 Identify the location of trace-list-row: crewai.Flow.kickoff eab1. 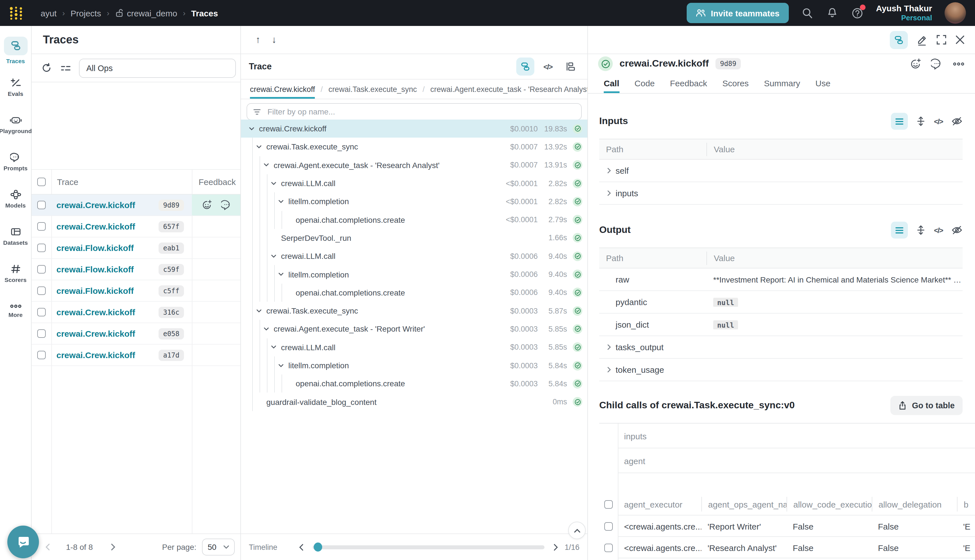
(136, 248).